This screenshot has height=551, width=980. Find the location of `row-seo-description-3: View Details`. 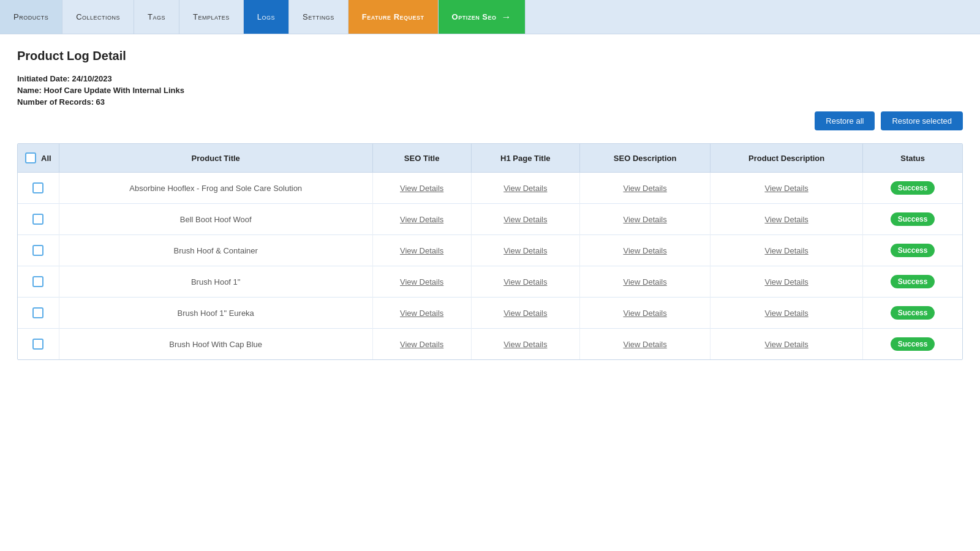

row-seo-description-3: View Details is located at coordinates (646, 282).